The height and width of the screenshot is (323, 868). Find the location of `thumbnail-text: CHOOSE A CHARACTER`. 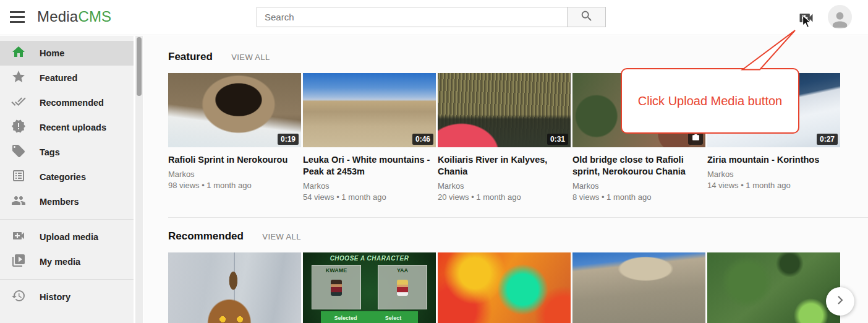

thumbnail-text: CHOOSE A CHARACTER is located at coordinates (370, 259).